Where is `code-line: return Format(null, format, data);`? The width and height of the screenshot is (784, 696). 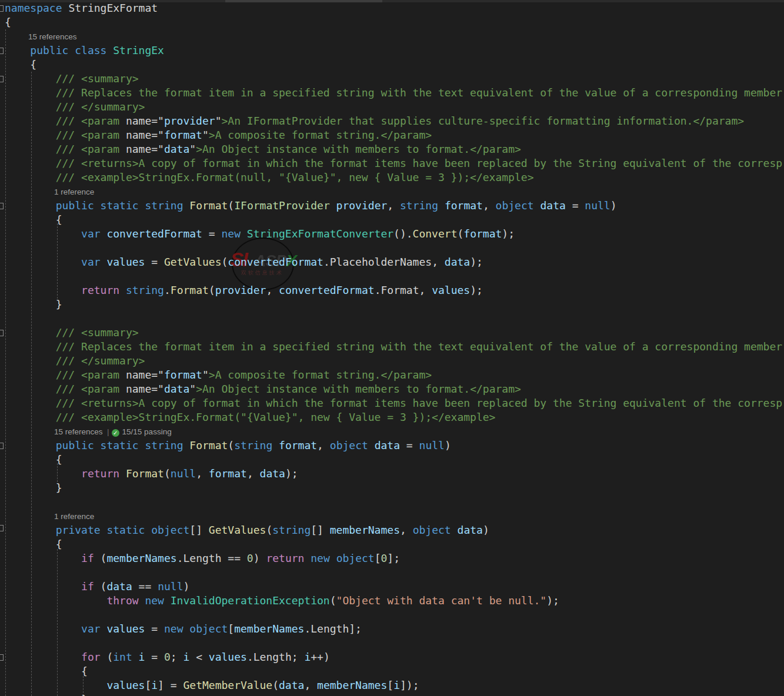 code-line: return Format(null, format, data); is located at coordinates (392, 474).